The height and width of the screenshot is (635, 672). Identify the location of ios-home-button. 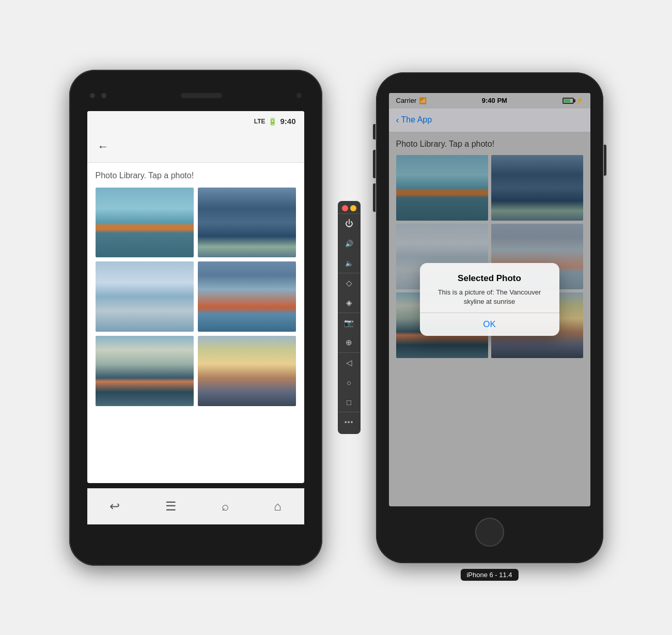
(490, 532).